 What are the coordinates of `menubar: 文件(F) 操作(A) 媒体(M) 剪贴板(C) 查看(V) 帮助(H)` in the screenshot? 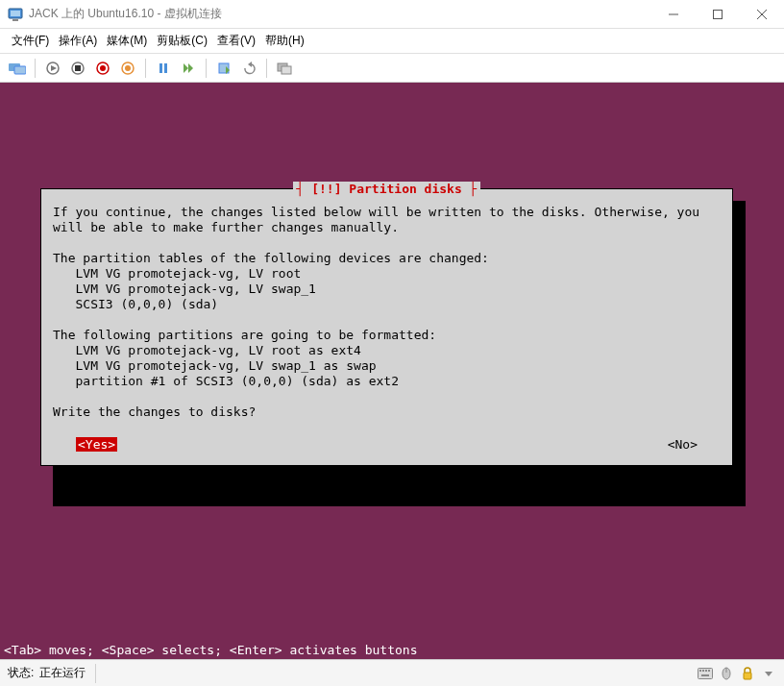 It's located at (392, 41).